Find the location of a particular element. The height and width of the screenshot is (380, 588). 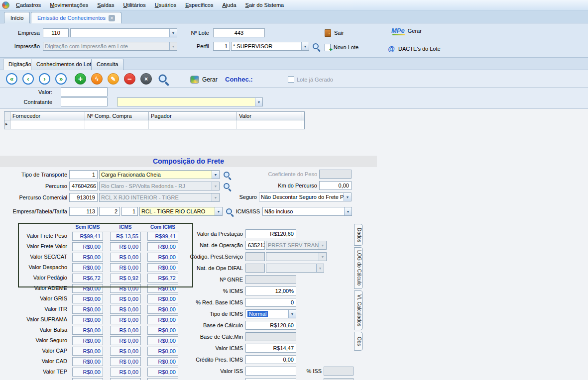

tipo-transporte-combo: Carga Fracionada Cheia ▼ is located at coordinates (159, 175).